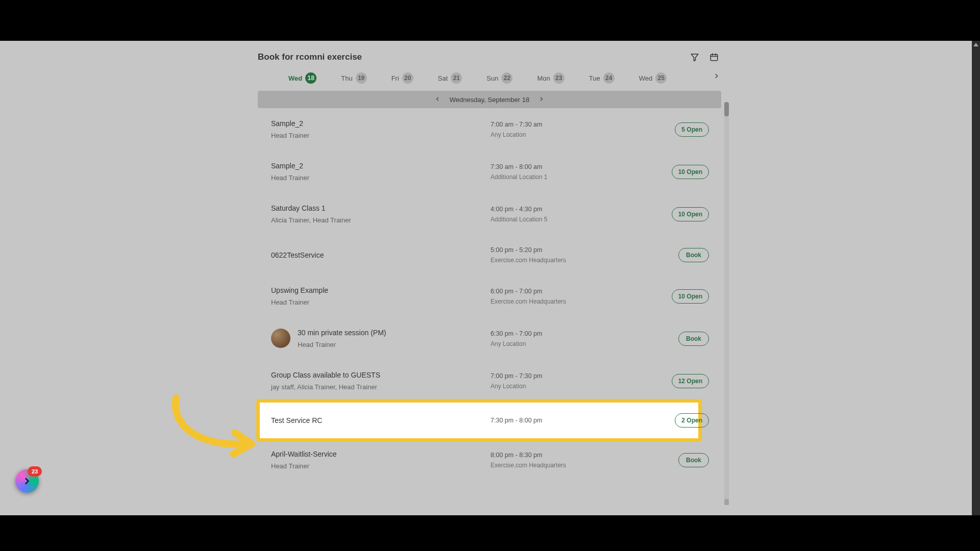  Describe the element at coordinates (727, 109) in the screenshot. I see `scrollbar-thumb` at that location.